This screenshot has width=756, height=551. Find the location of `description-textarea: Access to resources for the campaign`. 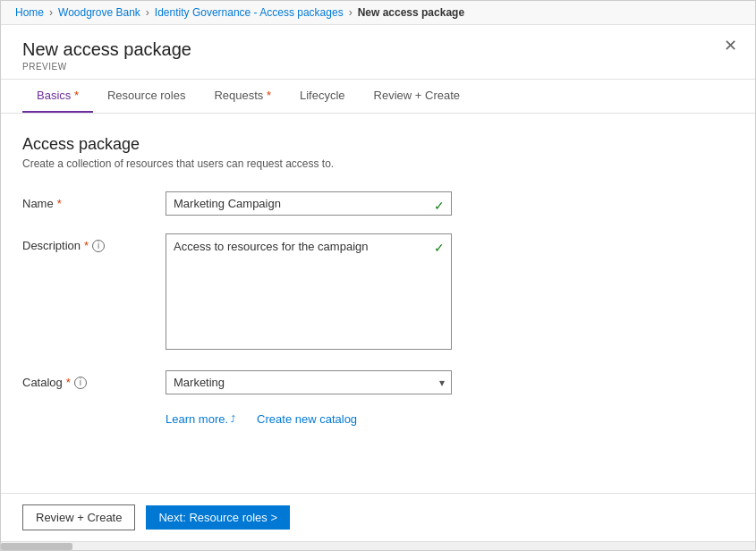

description-textarea: Access to resources for the campaign is located at coordinates (309, 292).